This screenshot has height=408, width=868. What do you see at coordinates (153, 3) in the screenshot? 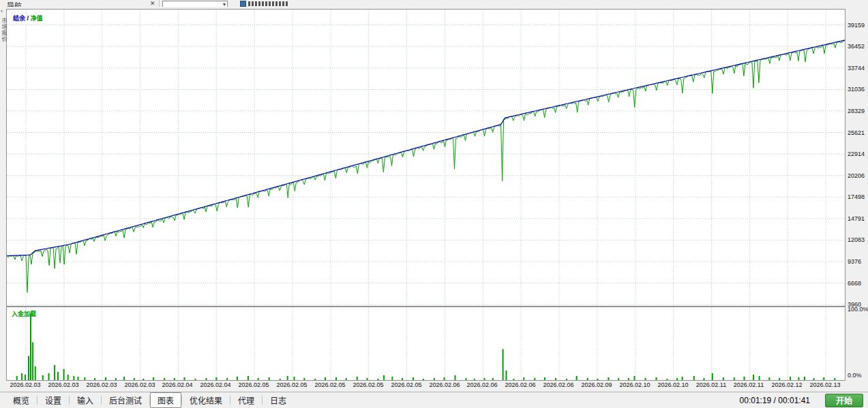
I see `close-icon: ✕` at bounding box center [153, 3].